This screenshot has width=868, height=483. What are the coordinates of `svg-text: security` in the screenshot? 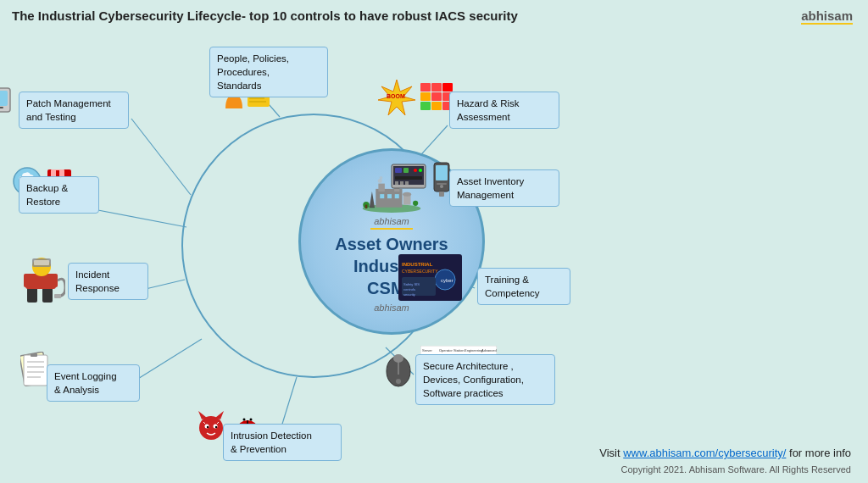 It's located at (409, 295).